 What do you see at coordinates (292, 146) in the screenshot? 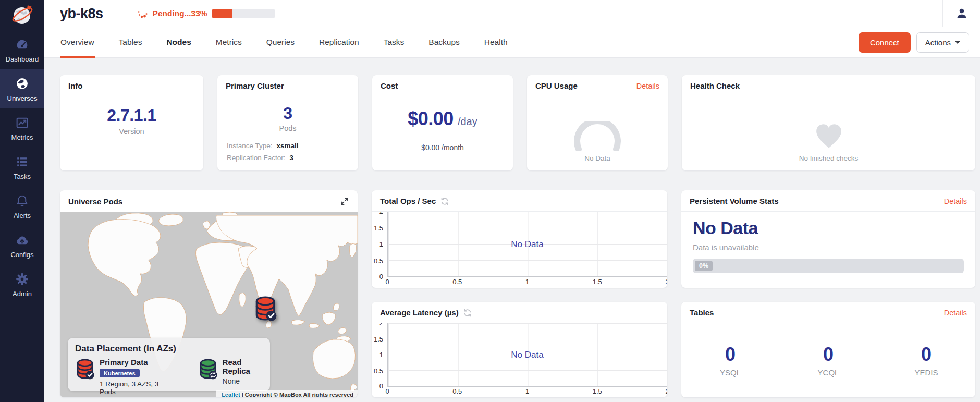
I see `instance-type-row: Instance Type:xsmall` at bounding box center [292, 146].